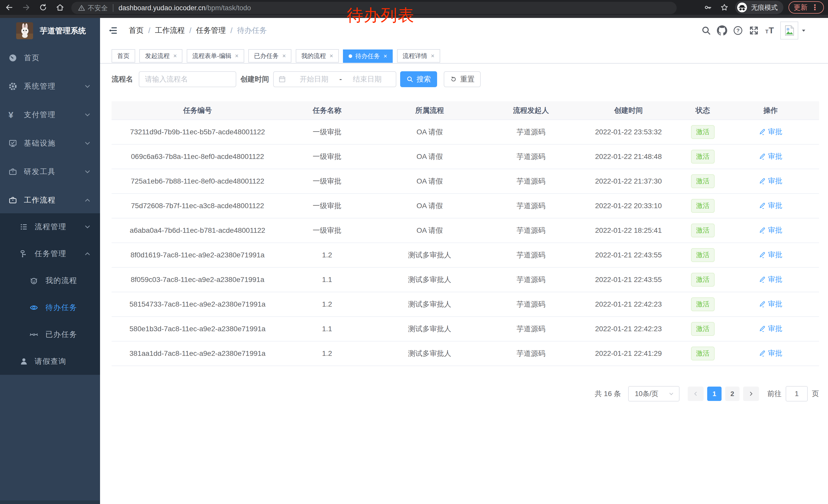 The width and height of the screenshot is (828, 504). What do you see at coordinates (50, 361) in the screenshot?
I see `sidebar-item-leave-query: 请假查询` at bounding box center [50, 361].